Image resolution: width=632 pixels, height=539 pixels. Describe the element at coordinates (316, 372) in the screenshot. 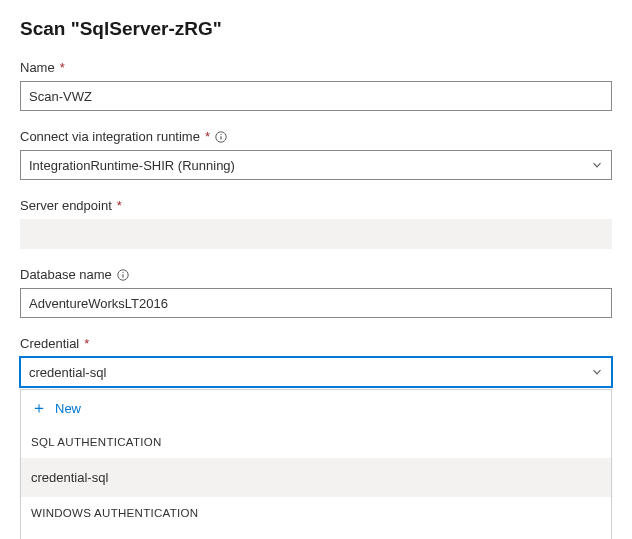

I see `credential-select: credential-sql` at that location.